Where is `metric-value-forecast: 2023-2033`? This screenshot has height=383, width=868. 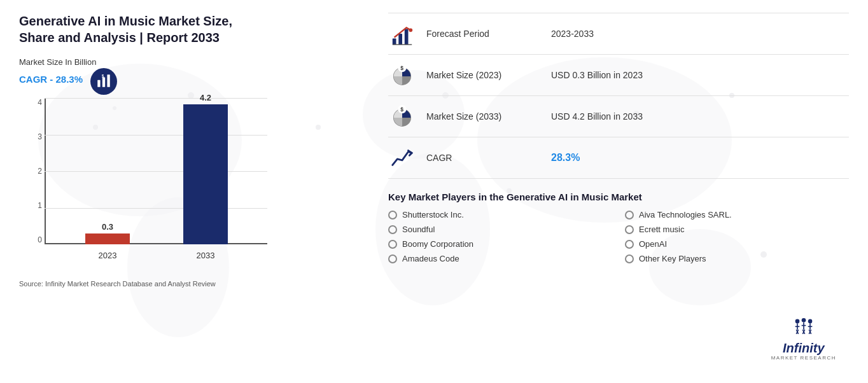 metric-value-forecast: 2023-2033 is located at coordinates (573, 34).